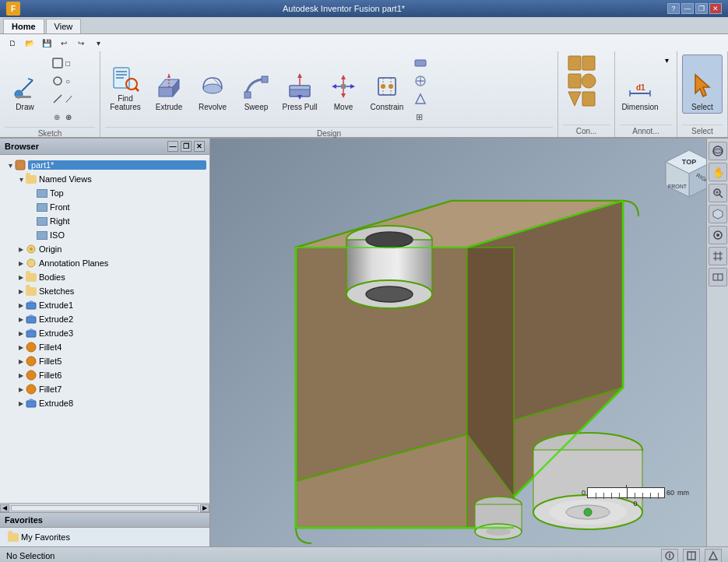  I want to click on titlebar-left: F, so click(13, 9).